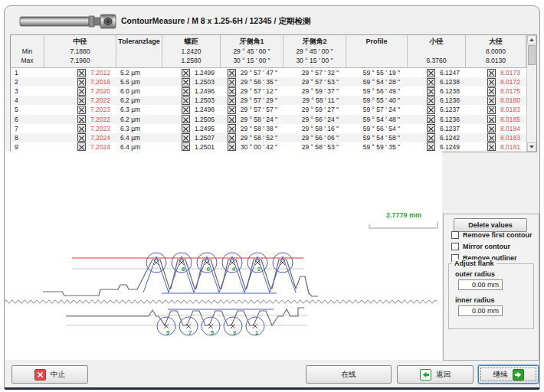 The image size is (544, 392). What do you see at coordinates (80, 91) in the screenshot?
I see `cell-pitch-diameter: 7.2020` at bounding box center [80, 91].